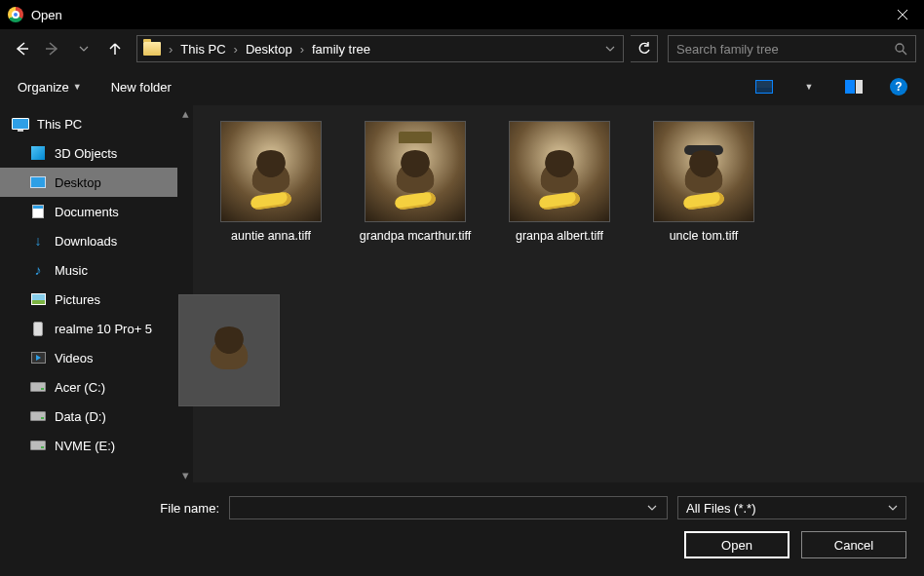 The height and width of the screenshot is (576, 924). Describe the element at coordinates (854, 545) in the screenshot. I see `cancel-button: Cancel` at that location.